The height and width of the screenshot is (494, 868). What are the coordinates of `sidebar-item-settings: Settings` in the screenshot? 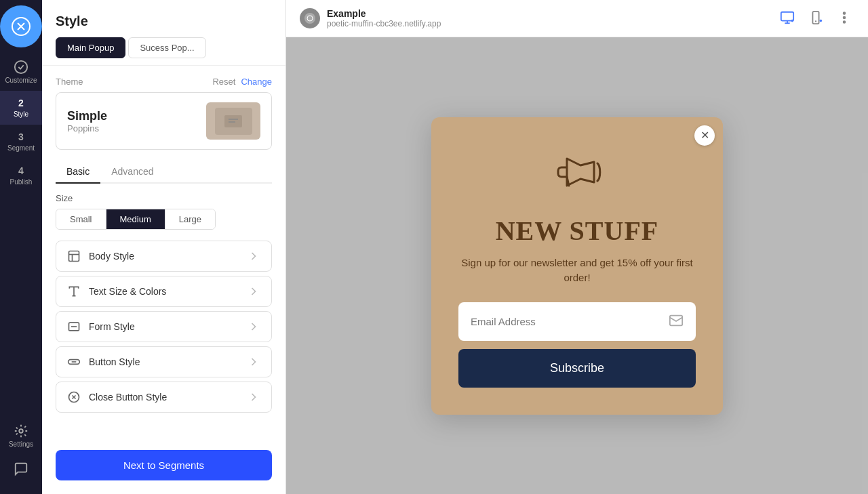 It's located at (21, 436).